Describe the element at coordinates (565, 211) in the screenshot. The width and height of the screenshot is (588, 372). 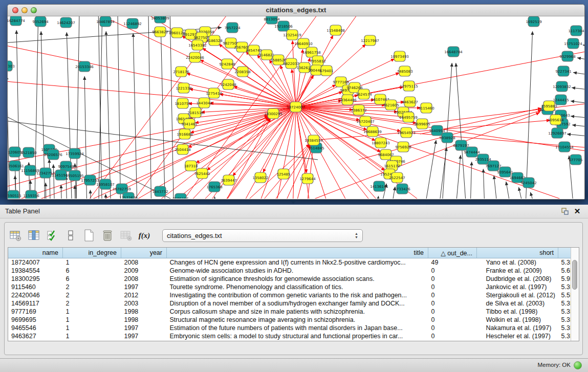
I see `float-panel-icon` at that location.